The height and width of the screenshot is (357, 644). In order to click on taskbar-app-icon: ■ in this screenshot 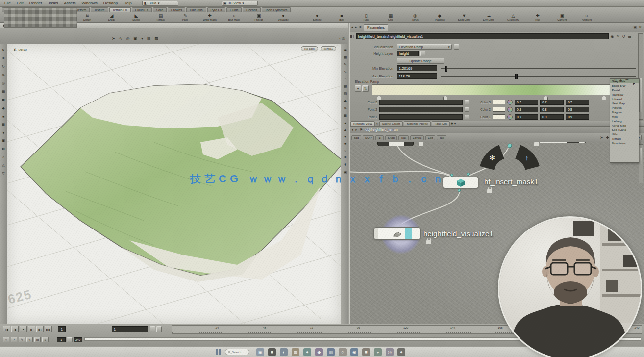, I will do `click(366, 352)`.